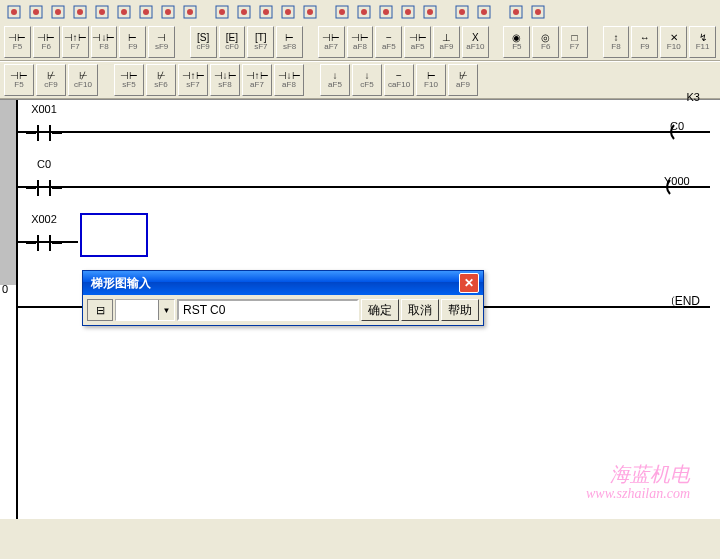 This screenshot has width=720, height=559. I want to click on fk-cF10: ⊬cF10, so click(83, 80).